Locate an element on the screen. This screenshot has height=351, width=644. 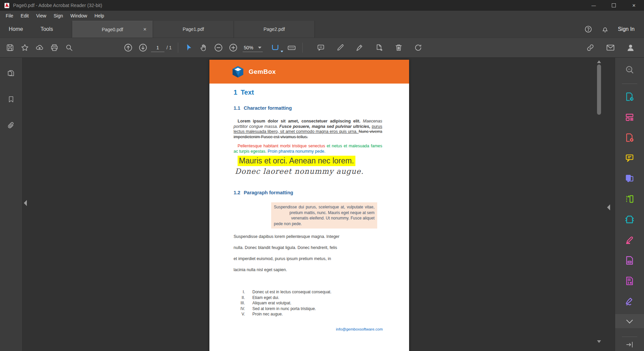
refresh-icon is located at coordinates (418, 48).